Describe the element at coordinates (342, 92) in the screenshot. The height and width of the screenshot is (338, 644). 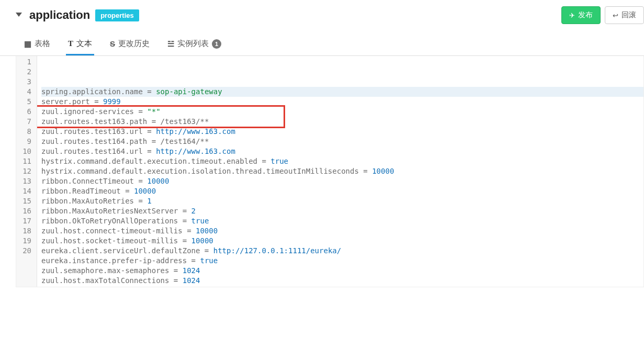
I see `code-line: spring.application.name = sop-api-gatewa…` at that location.